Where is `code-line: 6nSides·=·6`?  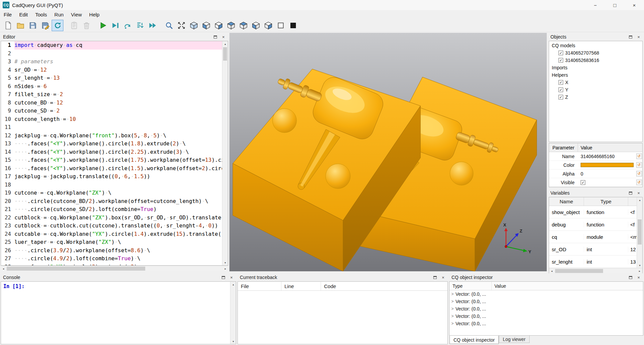 code-line: 6nSides·=·6 is located at coordinates (111, 86).